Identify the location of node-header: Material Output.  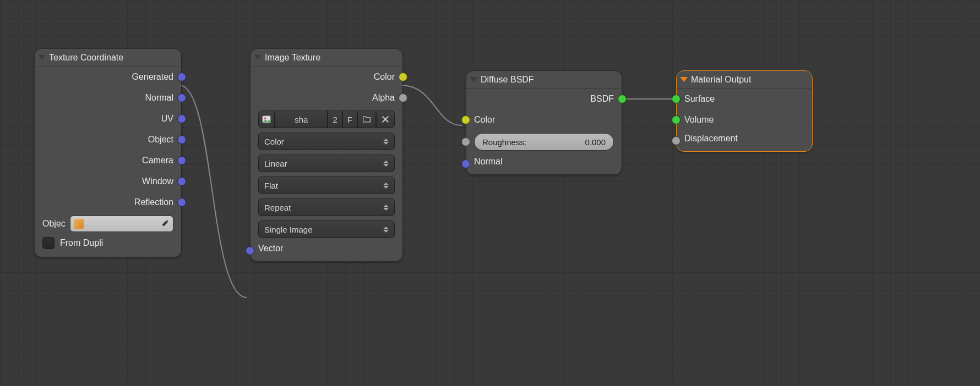
(744, 80).